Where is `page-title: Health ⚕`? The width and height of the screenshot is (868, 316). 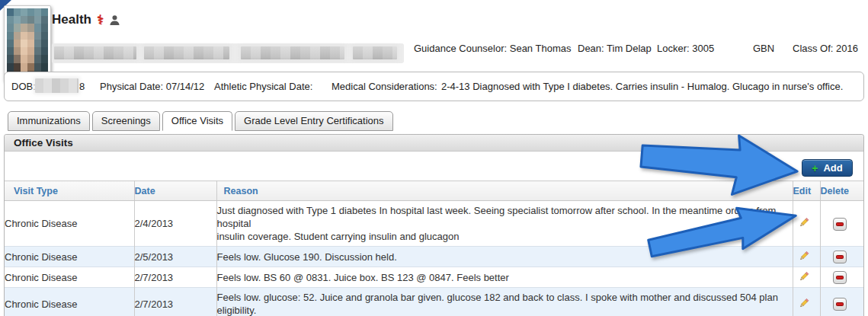 page-title: Health ⚕ is located at coordinates (86, 20).